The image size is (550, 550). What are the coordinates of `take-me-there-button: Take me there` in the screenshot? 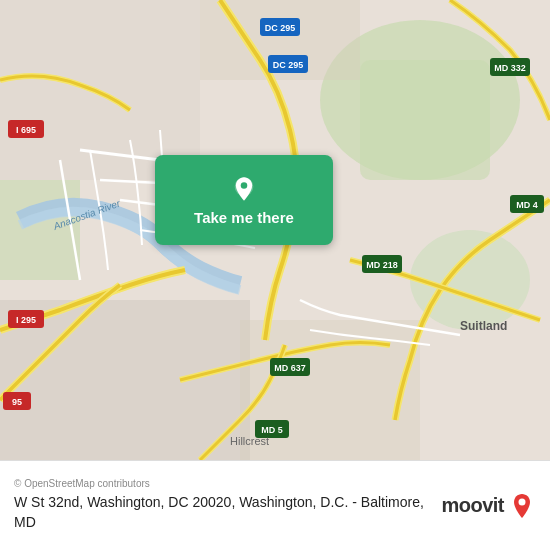 It's located at (244, 200).